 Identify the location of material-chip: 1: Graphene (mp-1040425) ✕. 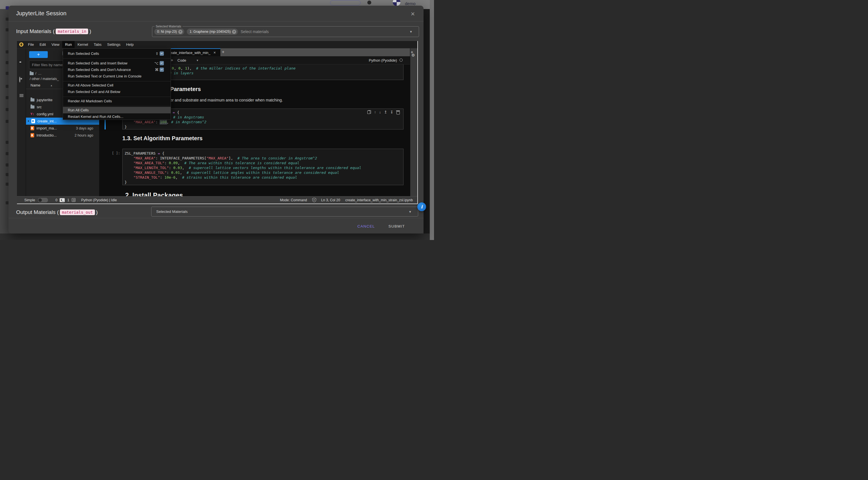
(212, 32).